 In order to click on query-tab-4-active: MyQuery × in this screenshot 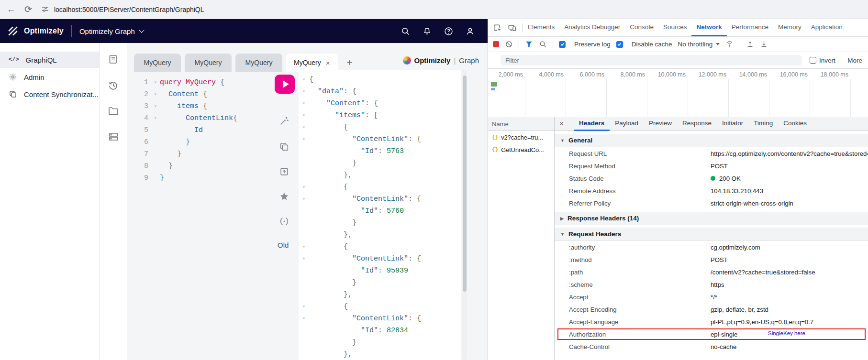, I will do `click(312, 63)`.